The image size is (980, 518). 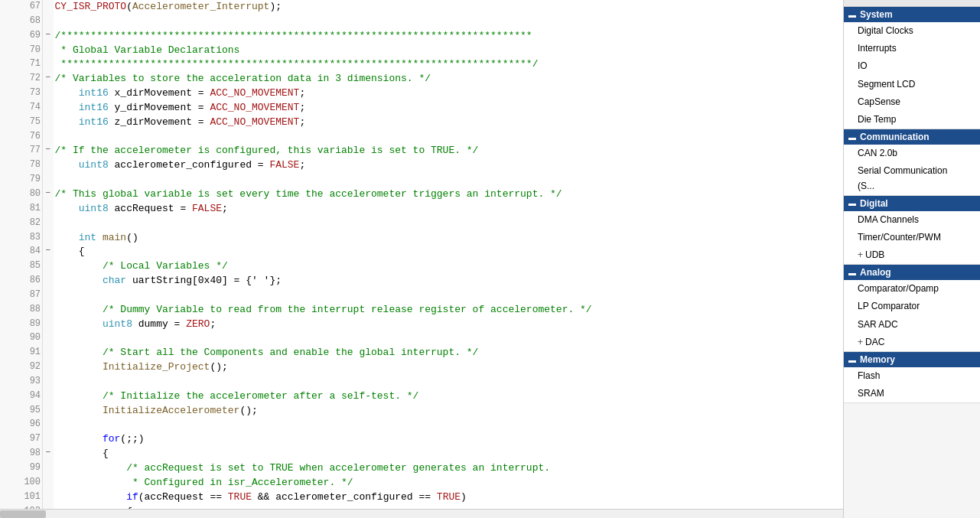 What do you see at coordinates (895, 137) in the screenshot?
I see `section-label: Communication` at bounding box center [895, 137].